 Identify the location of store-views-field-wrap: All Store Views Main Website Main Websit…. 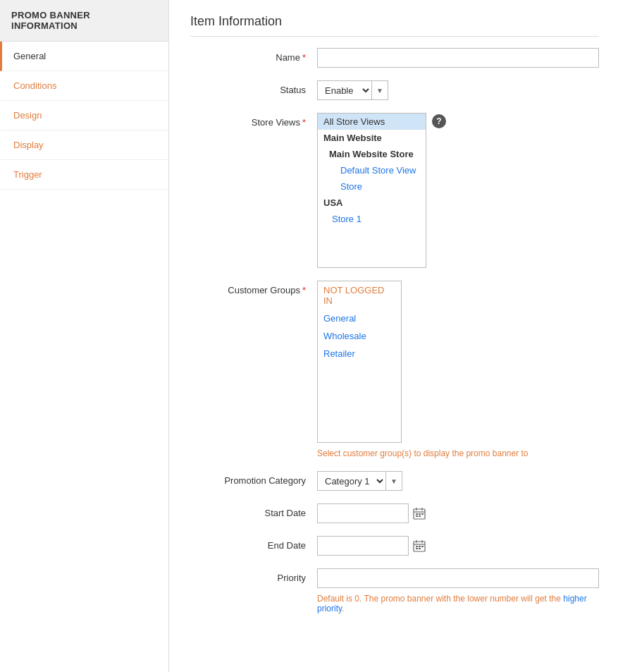
(458, 190).